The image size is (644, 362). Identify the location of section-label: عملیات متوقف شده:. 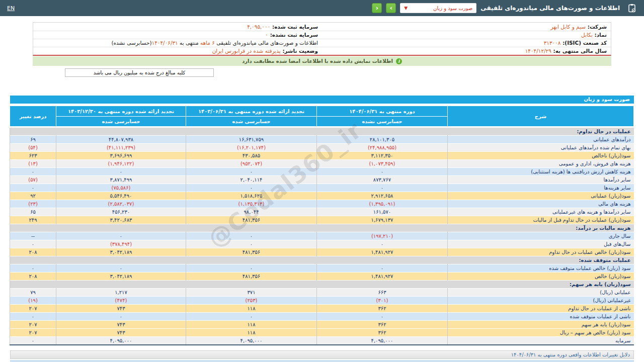
(322, 260).